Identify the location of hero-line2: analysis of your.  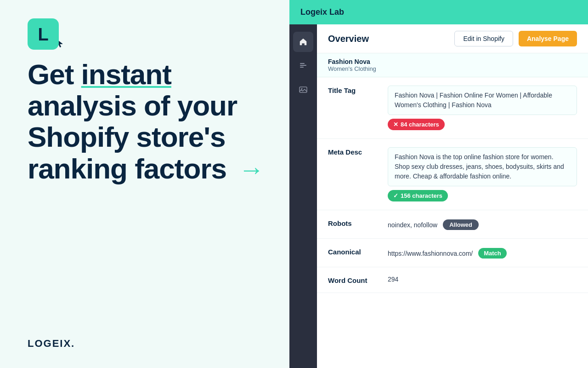
(132, 106).